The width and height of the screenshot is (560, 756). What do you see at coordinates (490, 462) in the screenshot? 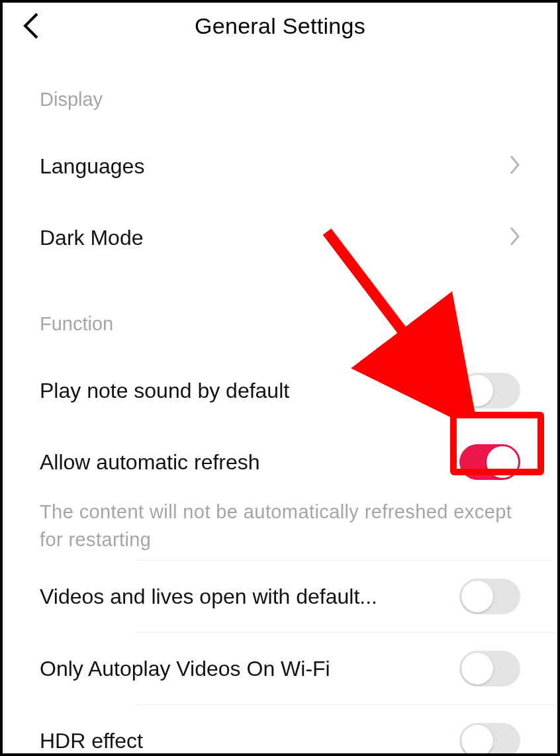
I see `toggle-allow-auto-refresh` at bounding box center [490, 462].